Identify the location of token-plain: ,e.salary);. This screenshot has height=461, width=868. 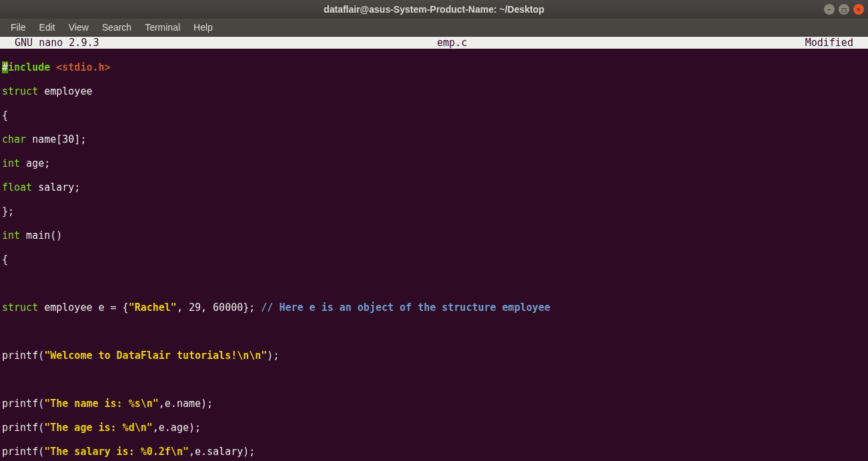
(222, 452).